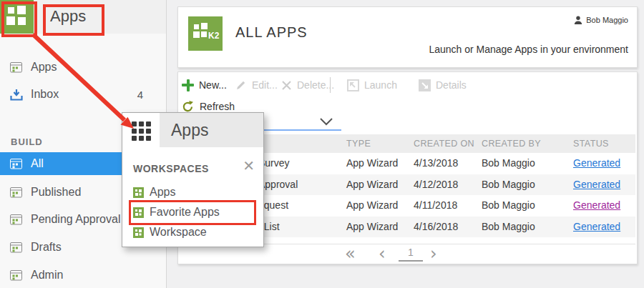  I want to click on k2-logo: K2, so click(205, 35).